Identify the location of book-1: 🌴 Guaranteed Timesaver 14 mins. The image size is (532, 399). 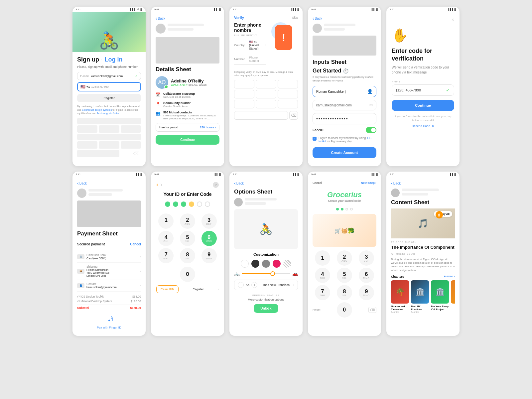
(400, 297).